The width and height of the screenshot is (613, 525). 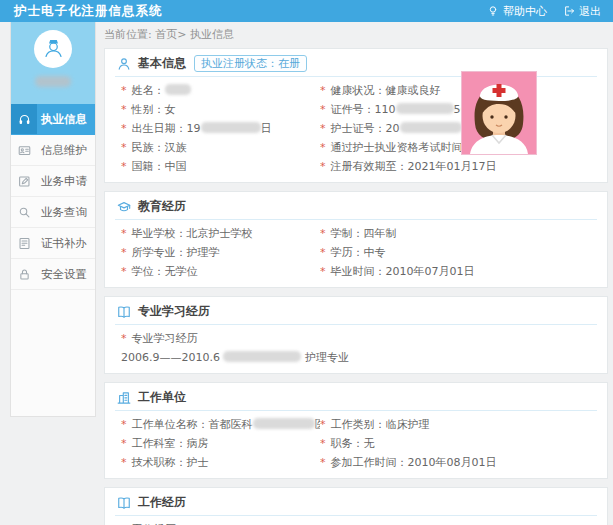 What do you see at coordinates (88, 12) in the screenshot?
I see `app-title: 护士电子化注册信息系统` at bounding box center [88, 12].